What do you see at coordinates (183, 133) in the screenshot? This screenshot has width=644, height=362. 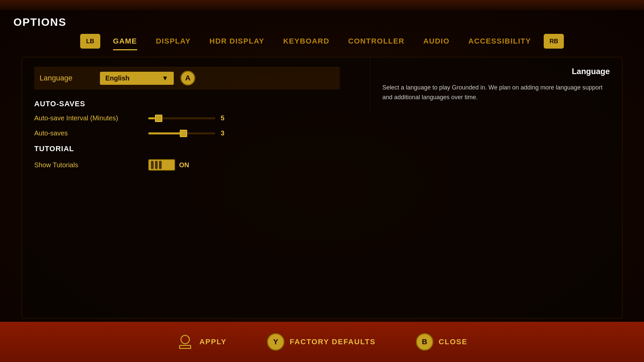 I see `auto-saves-thumb` at bounding box center [183, 133].